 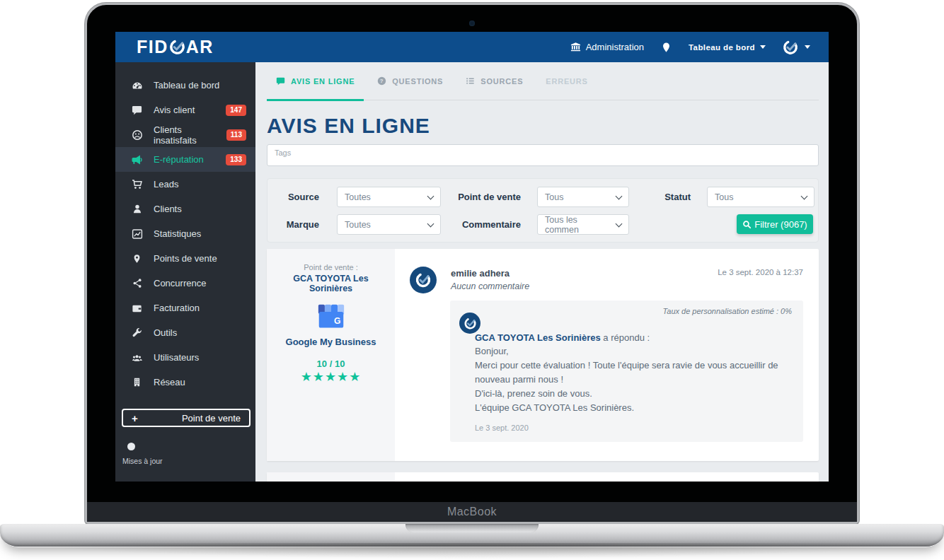 I want to click on brand-logo: FID AR, so click(x=175, y=47).